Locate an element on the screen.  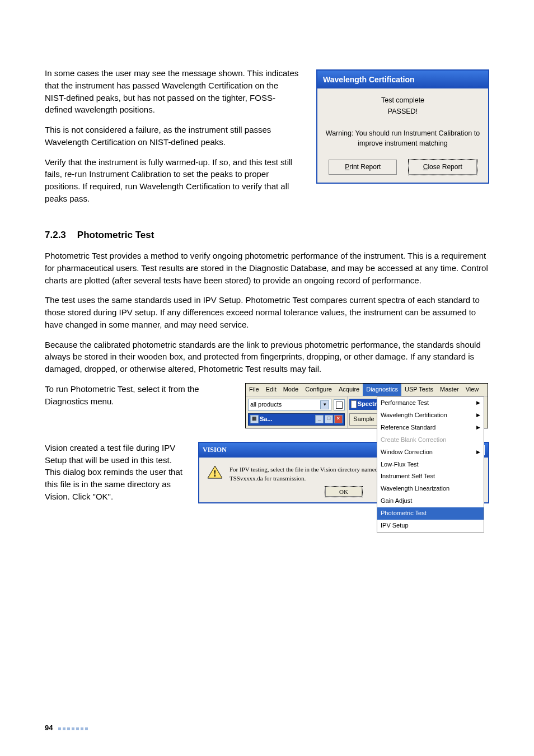
page-footer: 94 is located at coordinates (67, 728).